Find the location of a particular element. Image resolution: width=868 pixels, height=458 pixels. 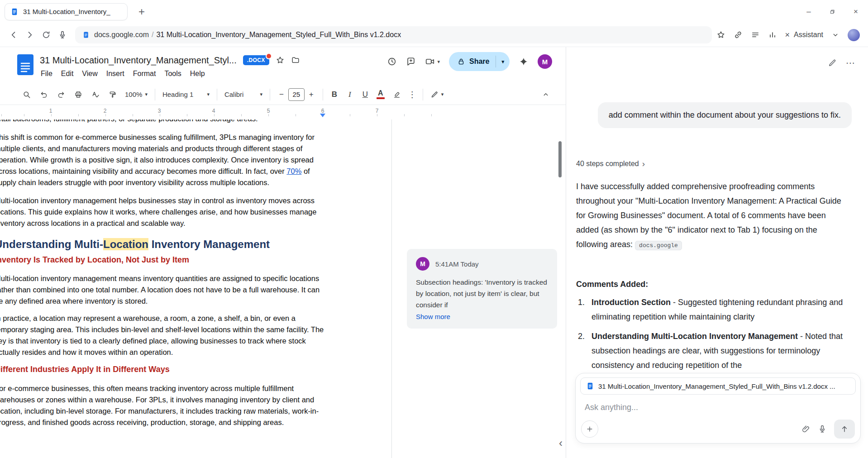

ruler-mark: 5 is located at coordinates (269, 111).